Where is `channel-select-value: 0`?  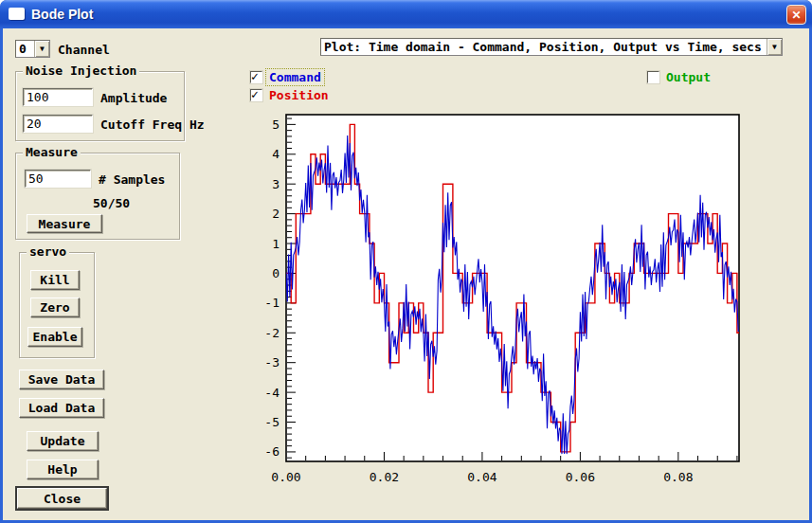
channel-select-value: 0 is located at coordinates (25, 49).